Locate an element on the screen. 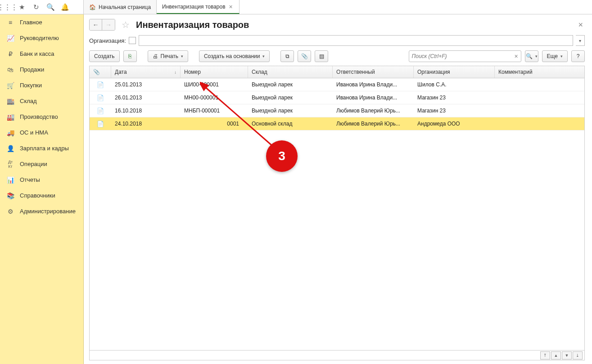  org-filter-dropdown: ▾ is located at coordinates (580, 40).